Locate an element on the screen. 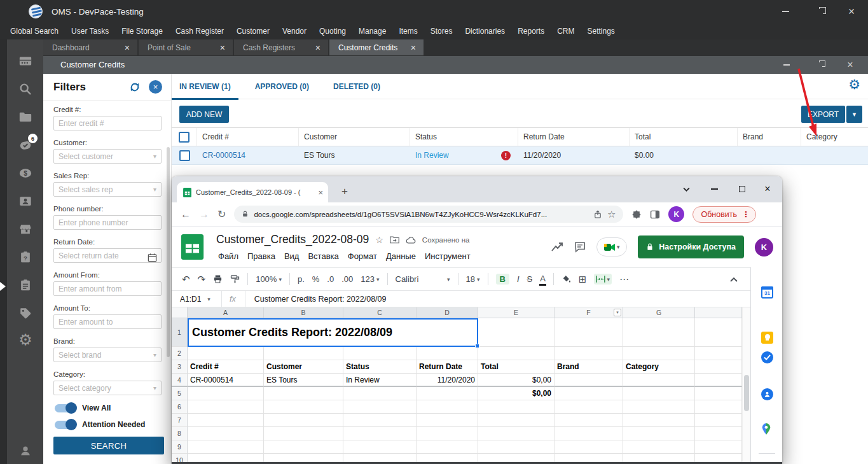 The image size is (868, 464). tag-icon is located at coordinates (25, 313).